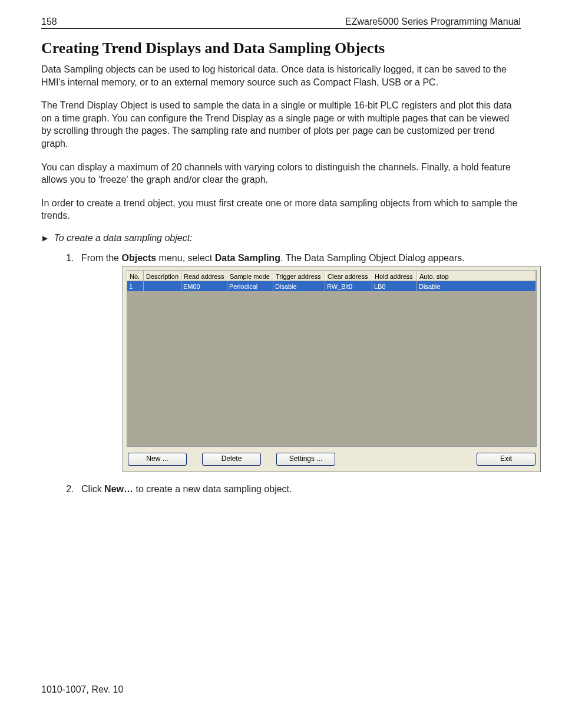 This screenshot has width=562, height=728. Describe the element at coordinates (349, 286) in the screenshot. I see `cell-clear-address: RW_Bit0` at that location.